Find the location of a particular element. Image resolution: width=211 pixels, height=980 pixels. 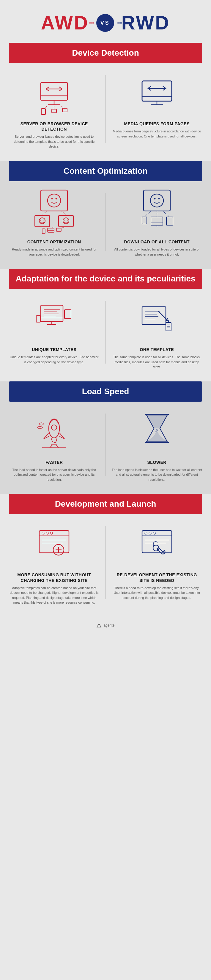

adaptation-awd-desc: Unique templates are adapted for every d… is located at coordinates (54, 360).